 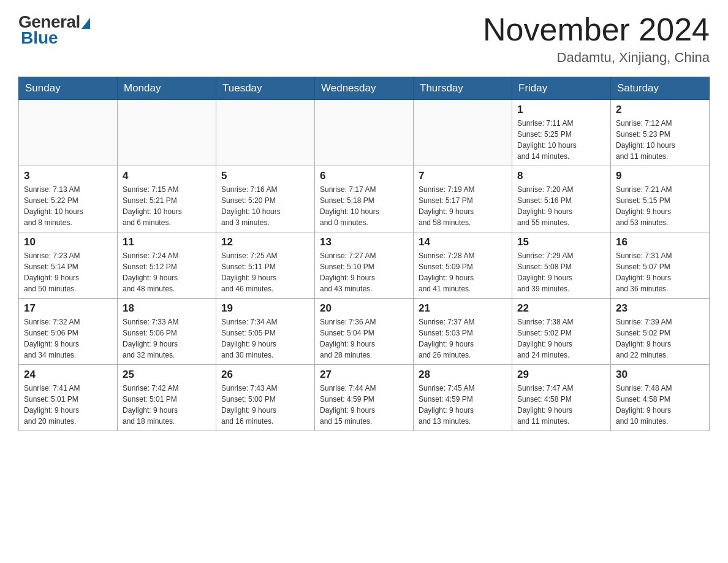 I want to click on day-number: 7, so click(x=463, y=176).